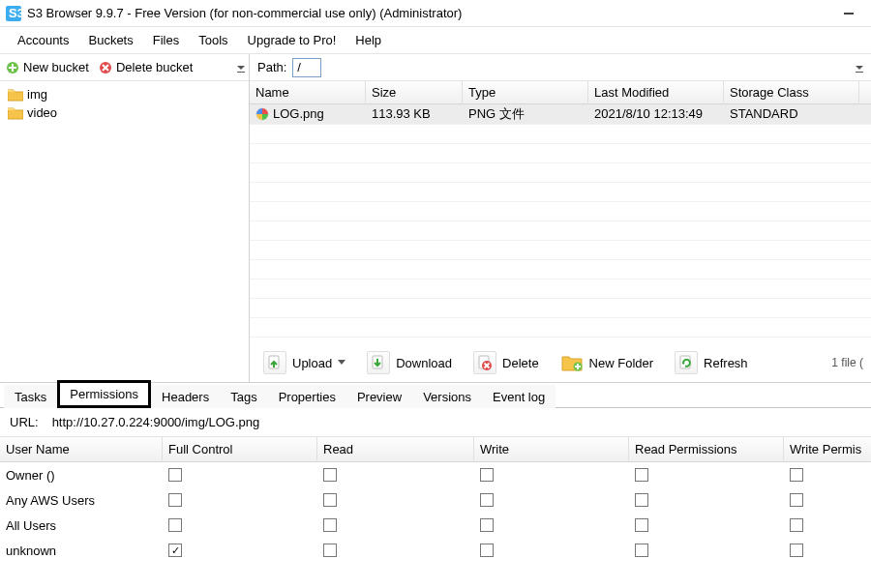 This screenshot has height=588, width=871. Describe the element at coordinates (827, 450) in the screenshot. I see `perm-col-write-perm: Write Permis` at that location.